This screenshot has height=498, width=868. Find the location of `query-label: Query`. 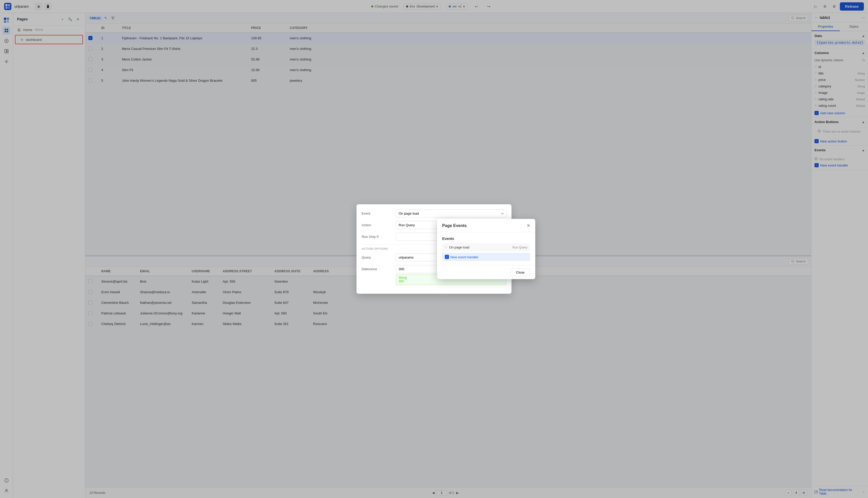

query-label: Query is located at coordinates (377, 257).